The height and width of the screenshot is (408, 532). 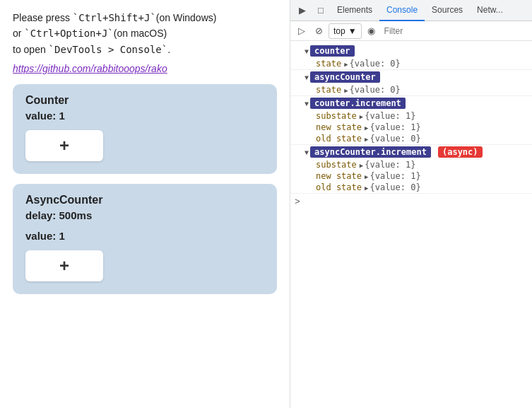 What do you see at coordinates (339, 127) in the screenshot?
I see `new-state-prop: new state` at bounding box center [339, 127].